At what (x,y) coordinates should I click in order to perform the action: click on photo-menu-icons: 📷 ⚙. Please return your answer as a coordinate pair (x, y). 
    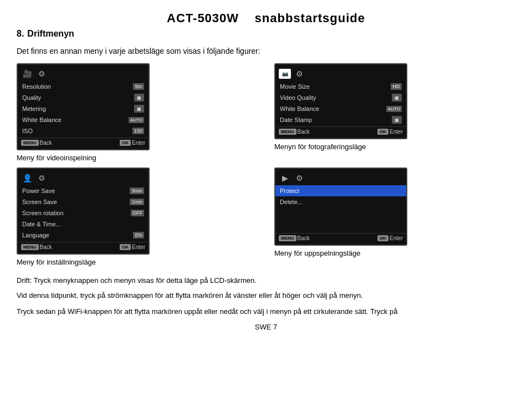
    Looking at the image, I should click on (341, 74).